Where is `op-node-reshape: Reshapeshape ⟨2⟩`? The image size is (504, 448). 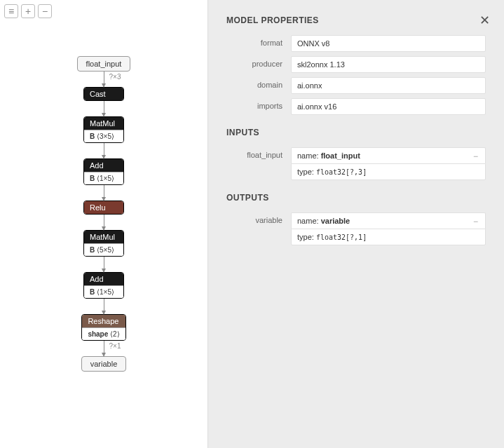 op-node-reshape: Reshapeshape ⟨2⟩ is located at coordinates (104, 327).